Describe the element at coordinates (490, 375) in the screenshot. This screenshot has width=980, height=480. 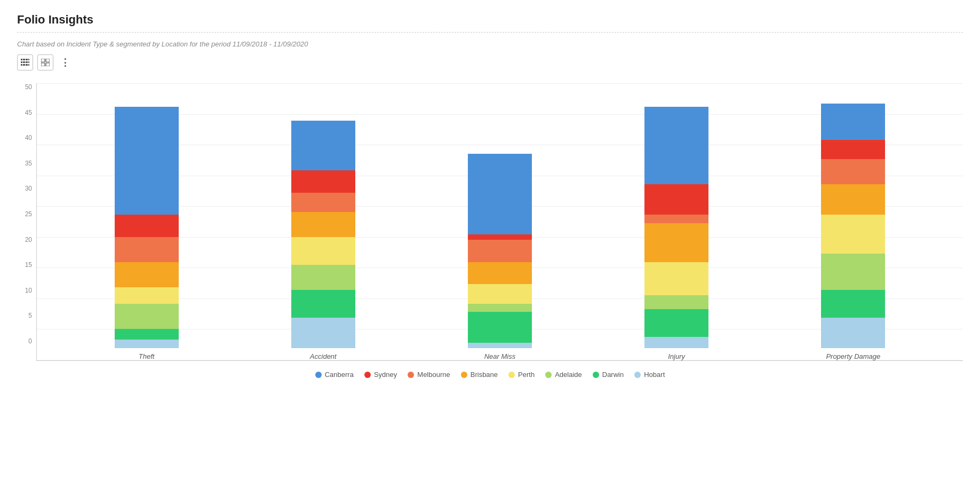
I see `legend: CanberraSydneyMelbourneBrisbanePerthAdel…` at that location.